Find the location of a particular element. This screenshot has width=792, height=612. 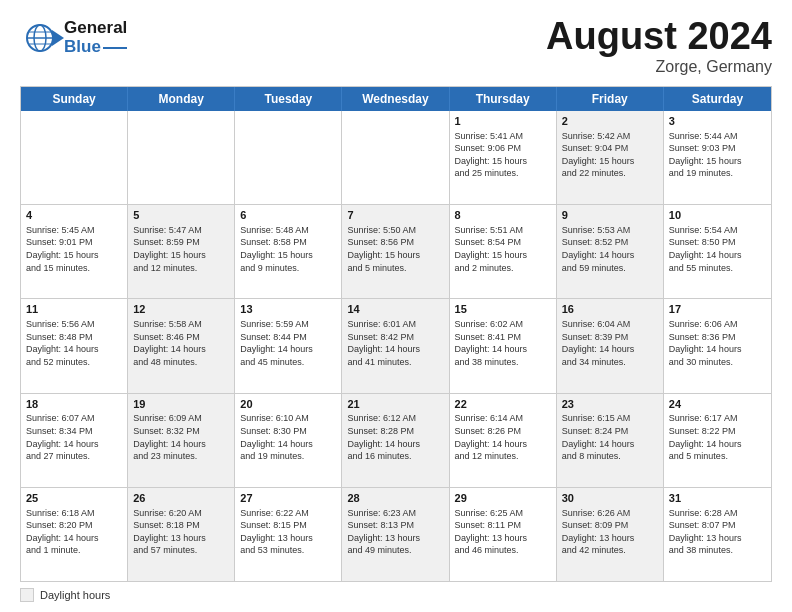

calendar-cell: 26Sunrise: 6:20 AM Sunset: 8:18 PM Dayli… is located at coordinates (182, 534).